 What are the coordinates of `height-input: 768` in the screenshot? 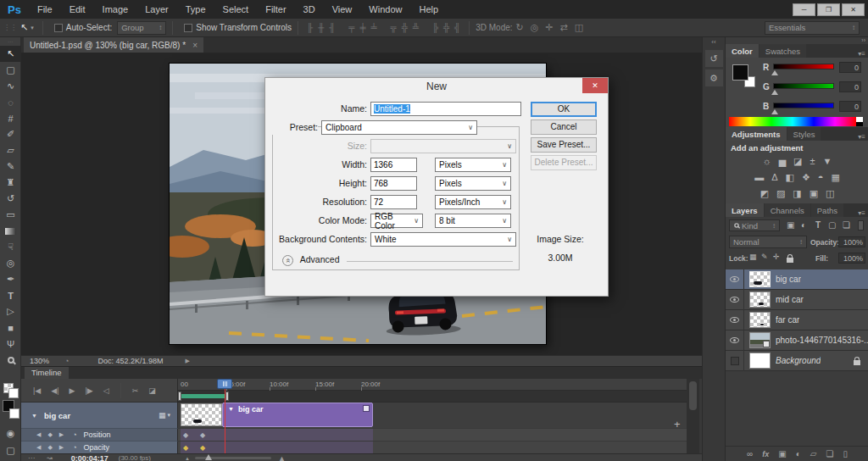 It's located at (393, 183).